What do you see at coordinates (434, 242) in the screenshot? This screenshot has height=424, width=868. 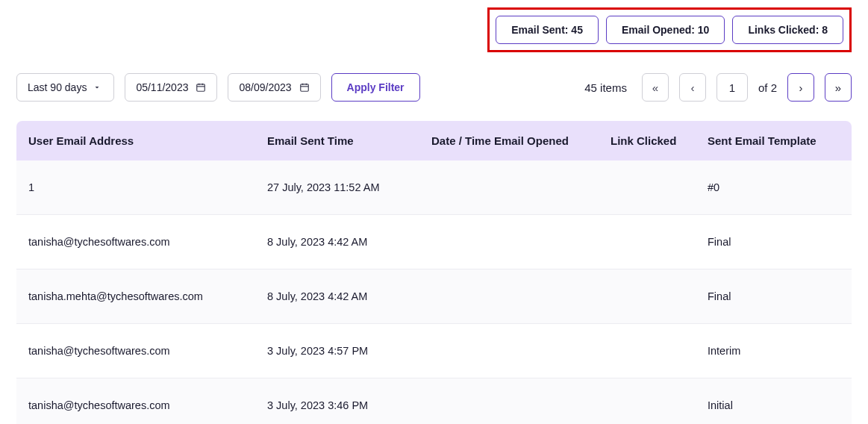 I see `table-row: tanisha@tychesoftwares.com8 July, 2023 4…` at bounding box center [434, 242].